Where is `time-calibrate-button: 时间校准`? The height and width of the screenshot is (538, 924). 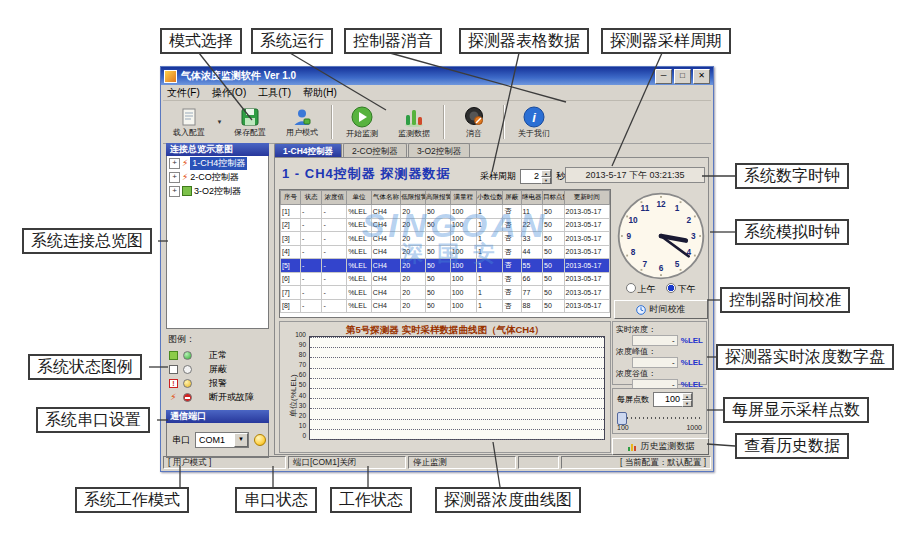
time-calibrate-button: 时间校准 is located at coordinates (661, 310).